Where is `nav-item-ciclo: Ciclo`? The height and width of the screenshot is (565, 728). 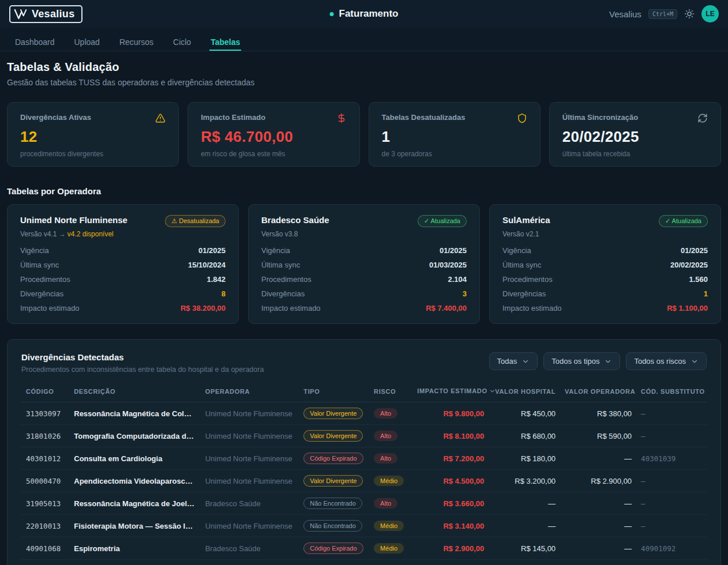 nav-item-ciclo: Ciclo is located at coordinates (182, 39).